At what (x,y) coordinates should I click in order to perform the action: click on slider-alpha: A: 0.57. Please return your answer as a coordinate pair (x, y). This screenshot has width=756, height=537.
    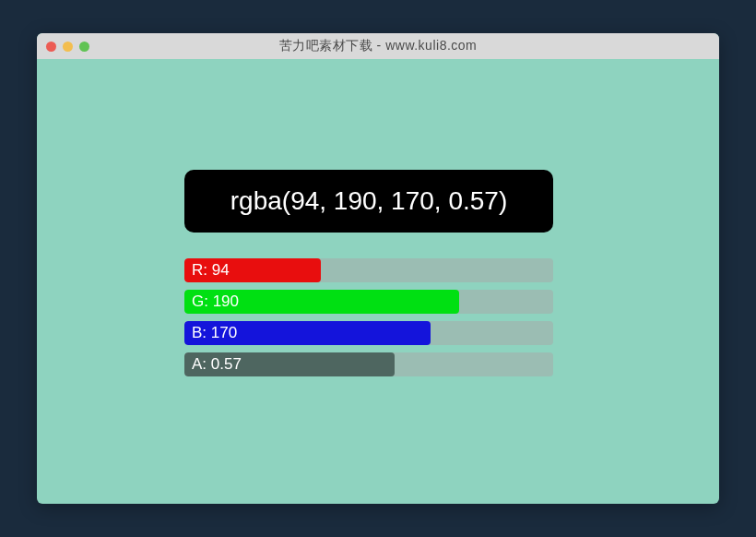
    Looking at the image, I should click on (369, 364).